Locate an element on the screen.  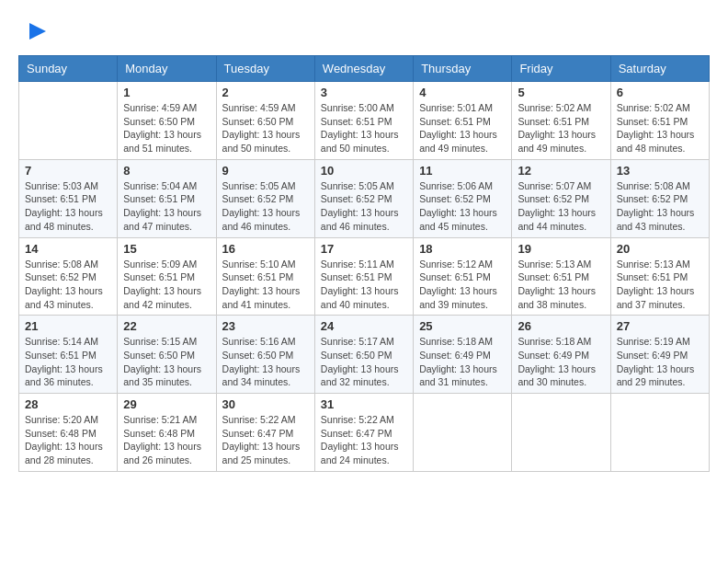
day-number: 10 is located at coordinates (364, 171).